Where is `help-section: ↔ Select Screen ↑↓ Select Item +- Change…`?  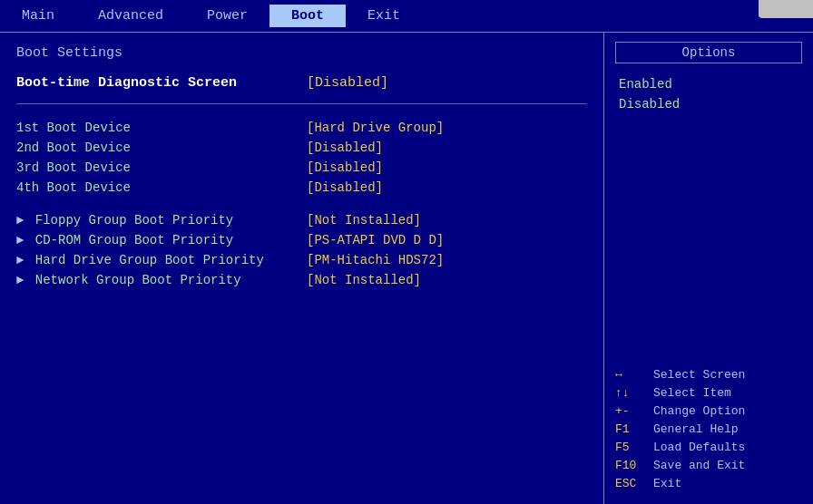 help-section: ↔ Select Screen ↑↓ Select Item +- Change… is located at coordinates (709, 427).